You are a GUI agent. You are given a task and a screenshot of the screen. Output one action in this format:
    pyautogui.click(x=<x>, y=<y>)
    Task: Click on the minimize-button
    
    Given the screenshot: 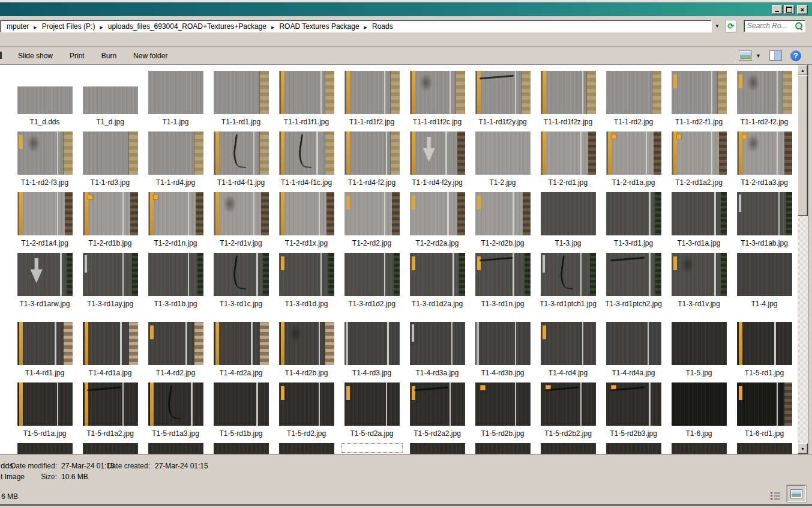 What is the action you would take?
    pyautogui.click(x=777, y=10)
    